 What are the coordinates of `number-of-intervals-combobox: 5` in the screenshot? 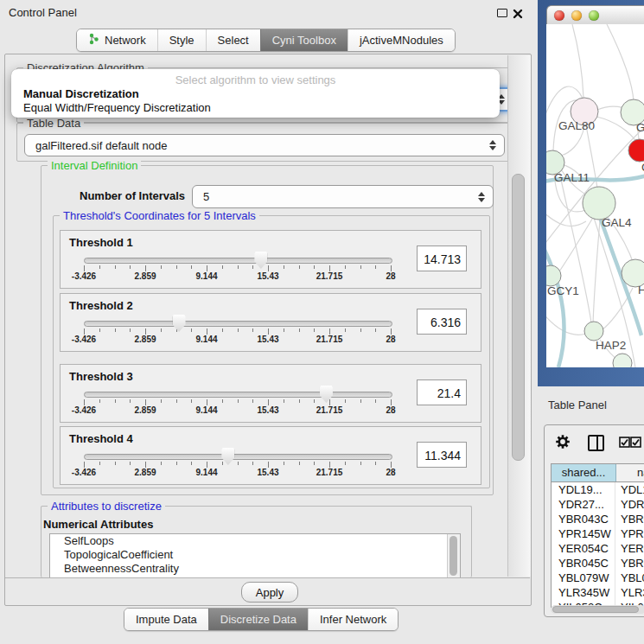 It's located at (342, 197).